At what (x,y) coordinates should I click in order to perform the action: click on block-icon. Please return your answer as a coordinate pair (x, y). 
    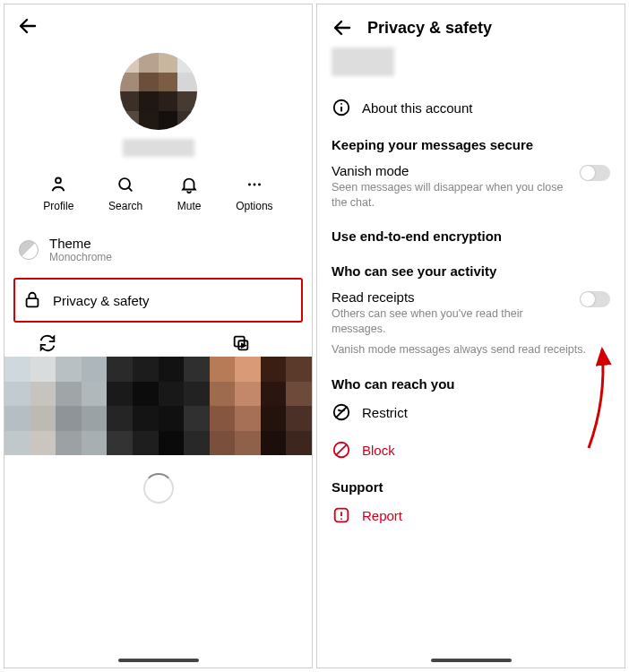
    Looking at the image, I should click on (341, 450).